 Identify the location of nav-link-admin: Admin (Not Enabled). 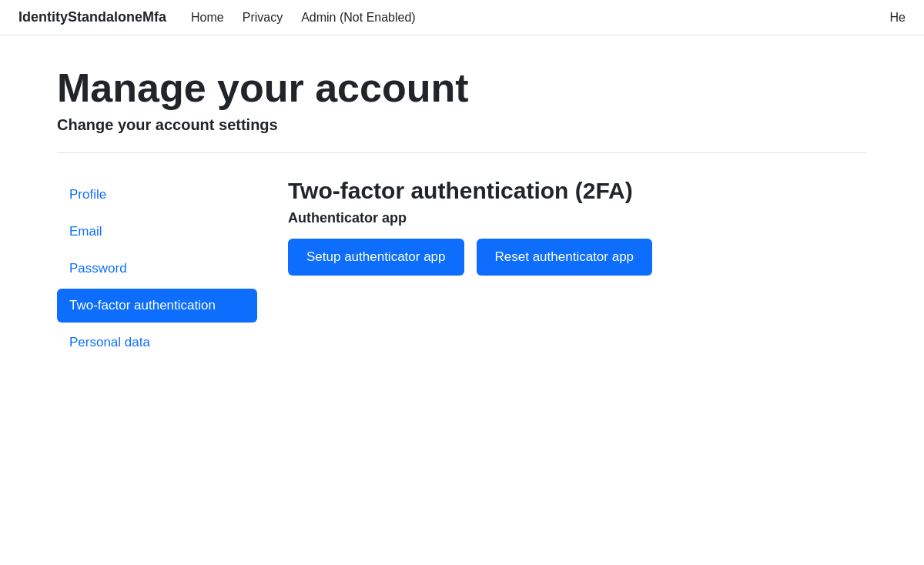
(359, 17).